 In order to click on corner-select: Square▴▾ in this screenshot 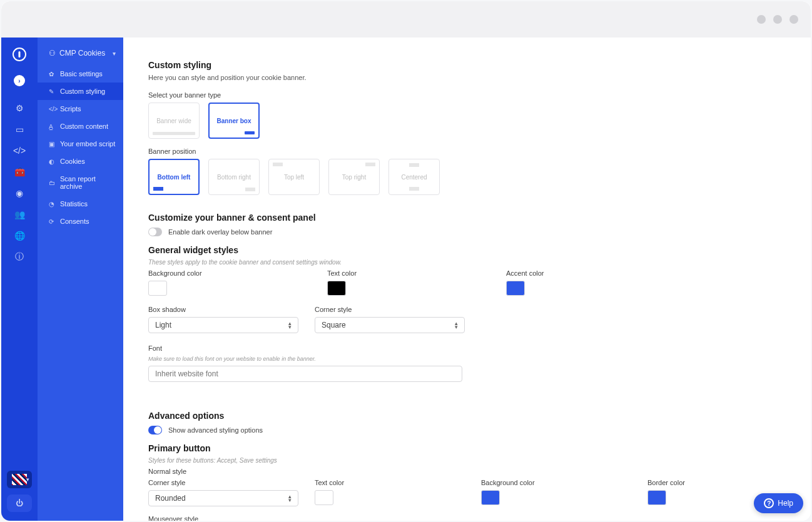, I will do `click(390, 325)`.